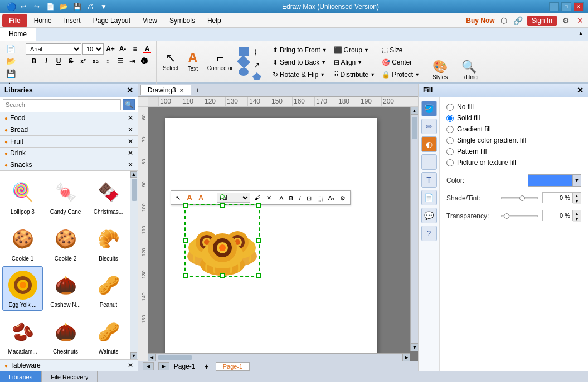 This screenshot has width=588, height=382. Describe the element at coordinates (577, 201) in the screenshot. I see `shade-tint-down: ▼` at that location.